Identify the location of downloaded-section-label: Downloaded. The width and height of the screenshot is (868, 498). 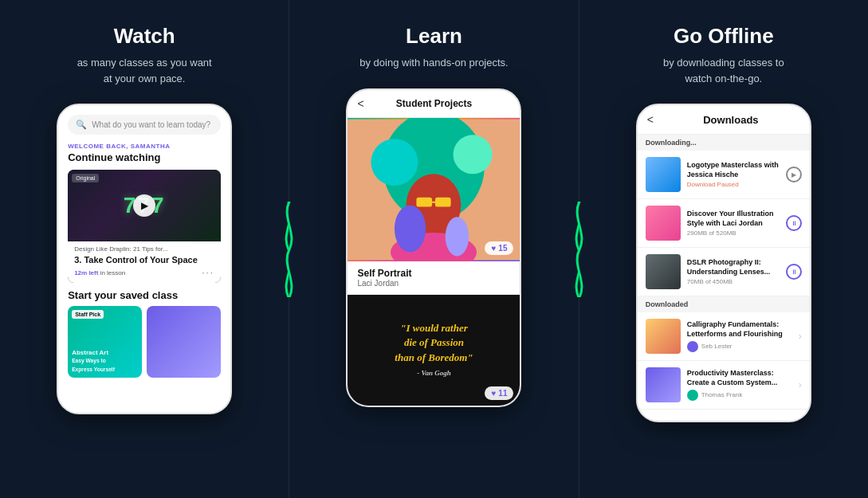
(724, 304).